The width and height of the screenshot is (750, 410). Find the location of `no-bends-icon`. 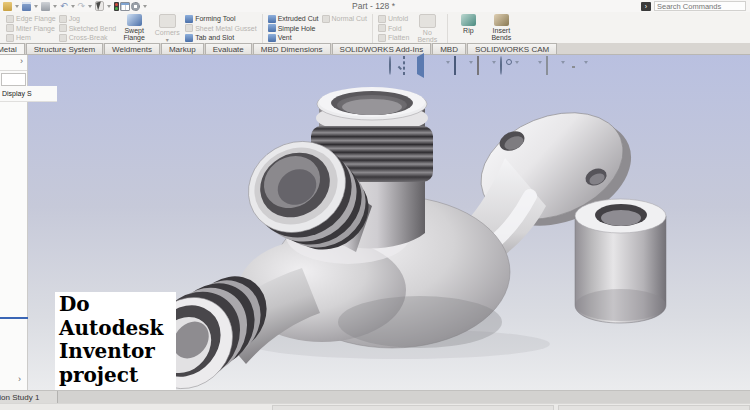

no-bends-icon is located at coordinates (428, 21).